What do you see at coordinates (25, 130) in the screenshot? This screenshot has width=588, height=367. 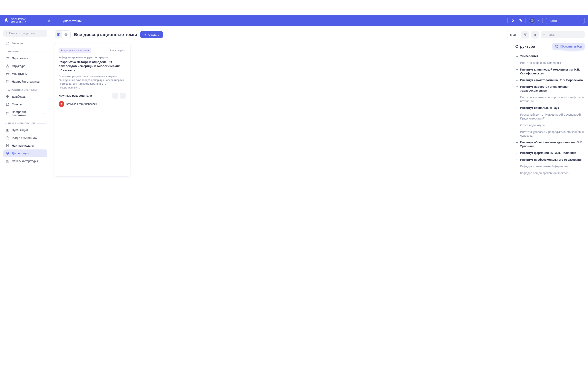 I see `nav-publications: Публикации` at bounding box center [25, 130].